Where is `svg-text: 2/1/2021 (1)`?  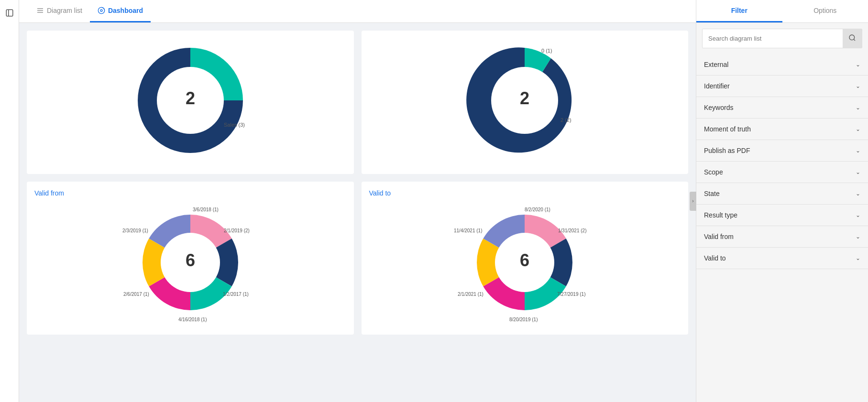
svg-text: 2/1/2021 (1) is located at coordinates (471, 294).